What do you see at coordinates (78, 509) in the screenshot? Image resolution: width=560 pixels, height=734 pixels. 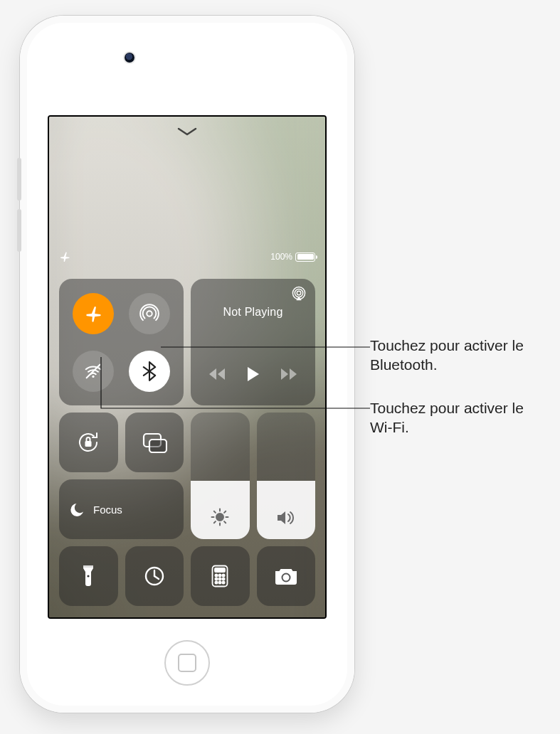 I see `moon-icon` at bounding box center [78, 509].